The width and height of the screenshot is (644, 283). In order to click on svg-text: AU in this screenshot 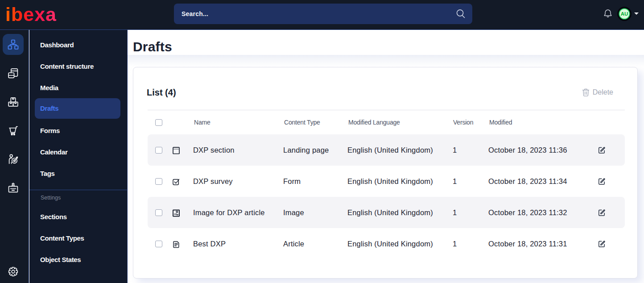, I will do `click(624, 14)`.